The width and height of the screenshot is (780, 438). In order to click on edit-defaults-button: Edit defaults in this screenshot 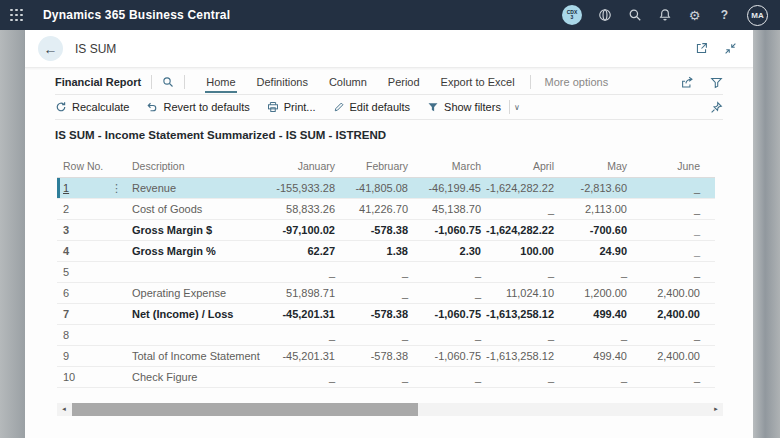, I will do `click(372, 107)`.